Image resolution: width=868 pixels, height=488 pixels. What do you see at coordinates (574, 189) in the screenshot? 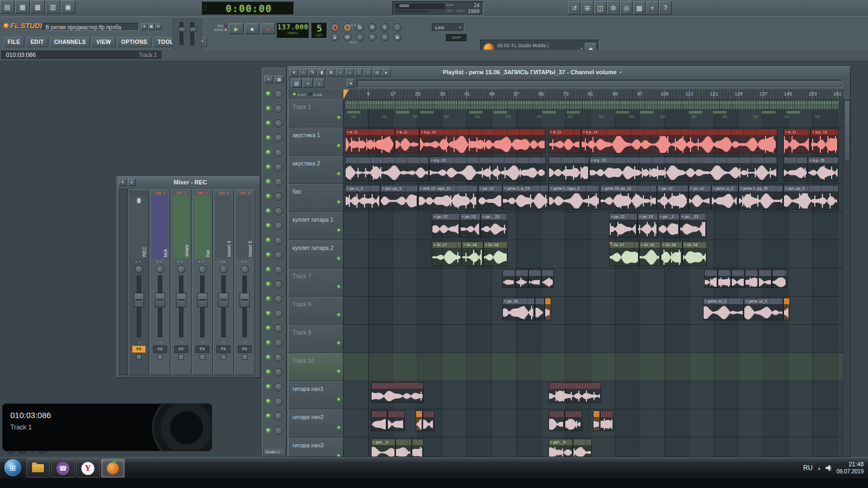
I see `clip-header: ►ритм 1..тара_3` at bounding box center [574, 189].